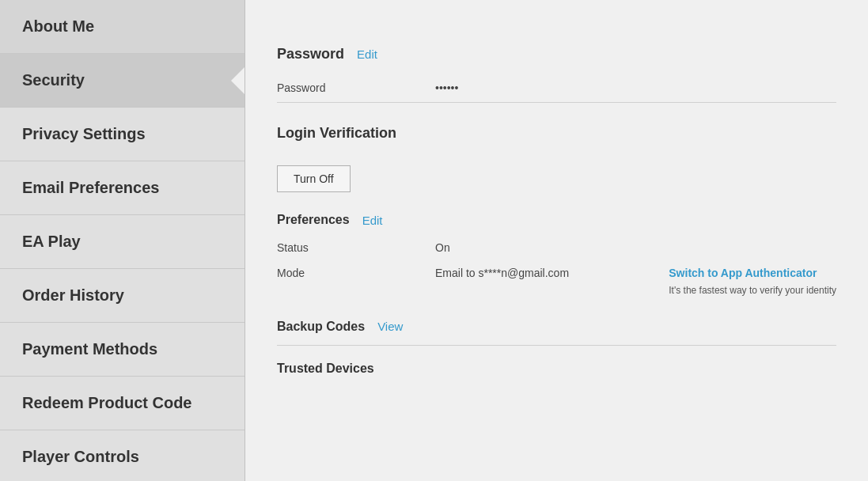 This screenshot has height=481, width=868. Describe the element at coordinates (122, 456) in the screenshot. I see `sidebar-item-player-controls: Player Controls` at that location.